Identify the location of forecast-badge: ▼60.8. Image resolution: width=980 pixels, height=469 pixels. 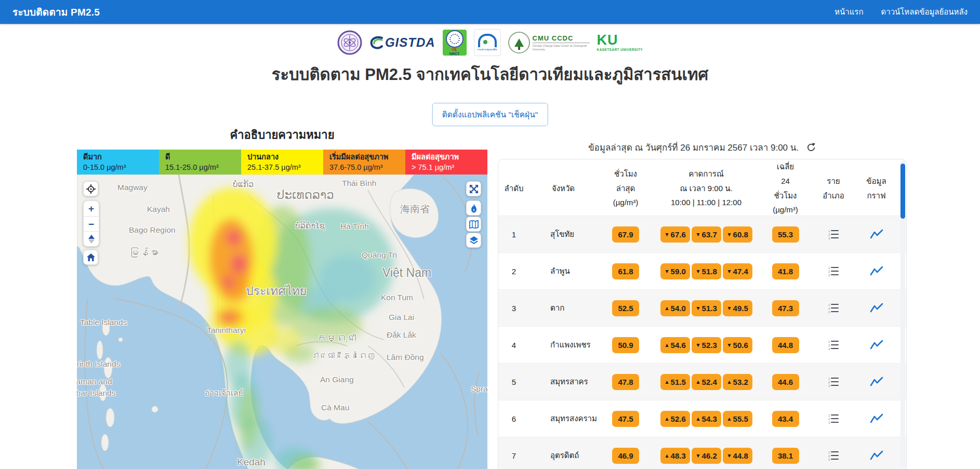
(738, 235).